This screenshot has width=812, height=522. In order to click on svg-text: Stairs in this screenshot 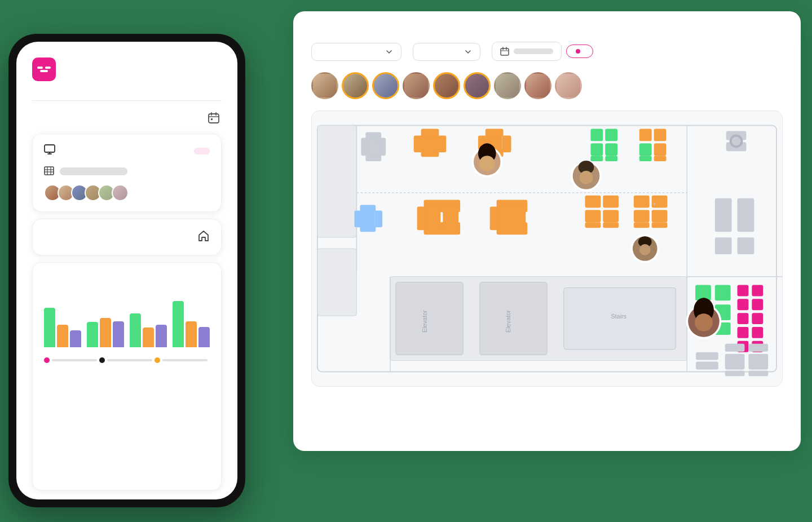, I will do `click(619, 316)`.